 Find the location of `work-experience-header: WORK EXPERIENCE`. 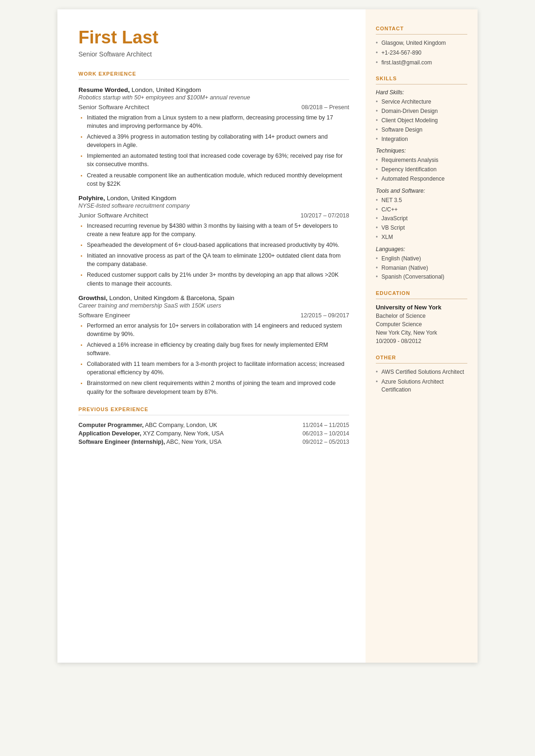

work-experience-header: WORK EXPERIENCE is located at coordinates (214, 74).